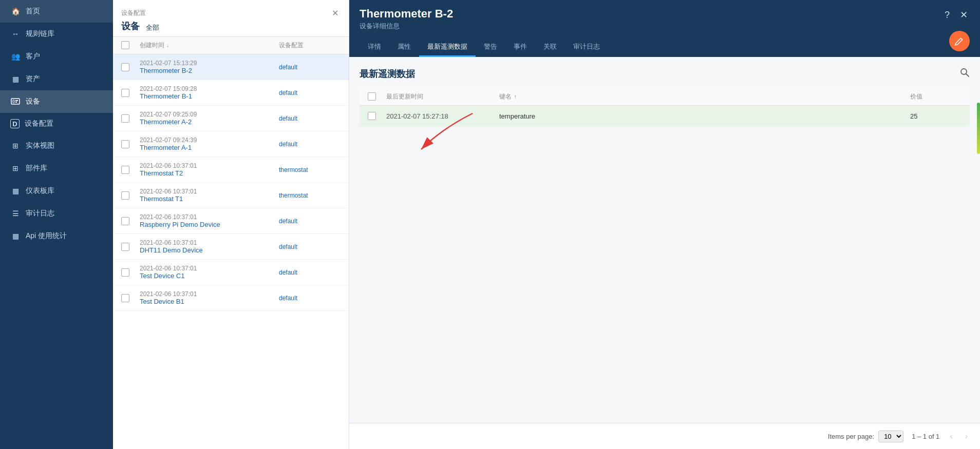 Image resolution: width=980 pixels, height=449 pixels. Describe the element at coordinates (491, 47) in the screenshot. I see `tab-alarms: 警告` at that location.